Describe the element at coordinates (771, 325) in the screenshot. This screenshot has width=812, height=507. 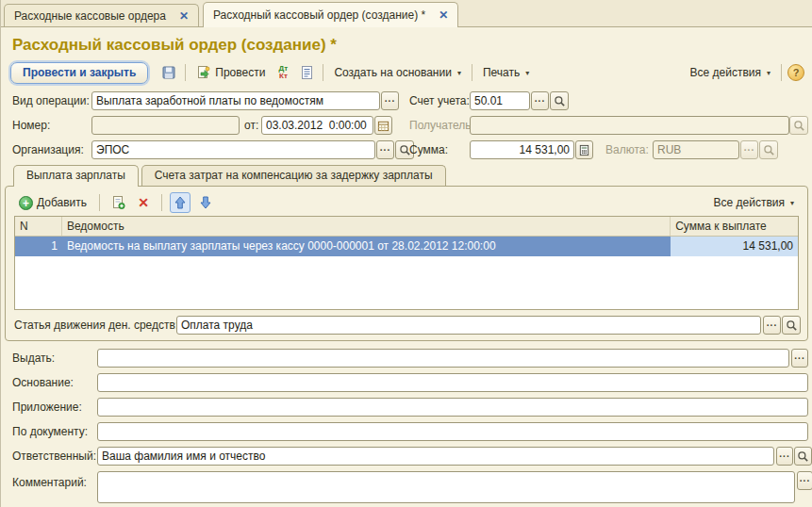
I see `cash-flow-select-button: ...` at that location.